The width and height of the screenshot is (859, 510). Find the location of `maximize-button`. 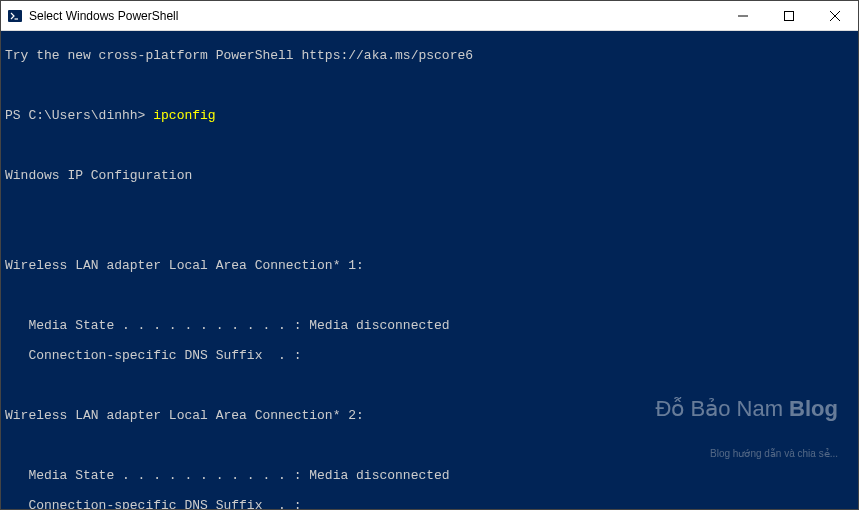

maximize-button is located at coordinates (789, 16).